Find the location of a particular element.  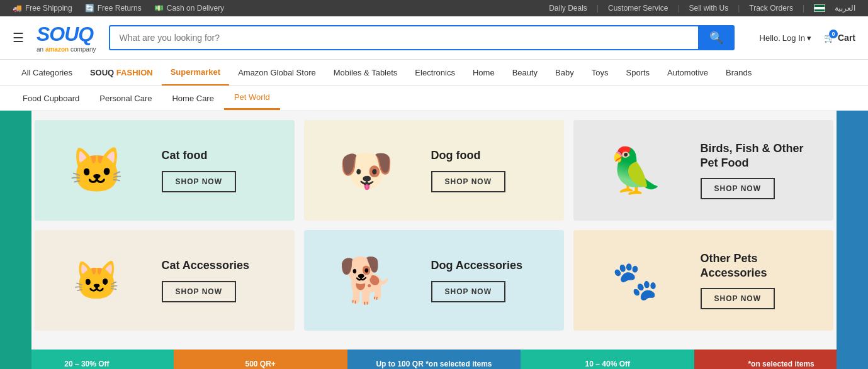

customer-service-link: Customer Service is located at coordinates (638, 8).